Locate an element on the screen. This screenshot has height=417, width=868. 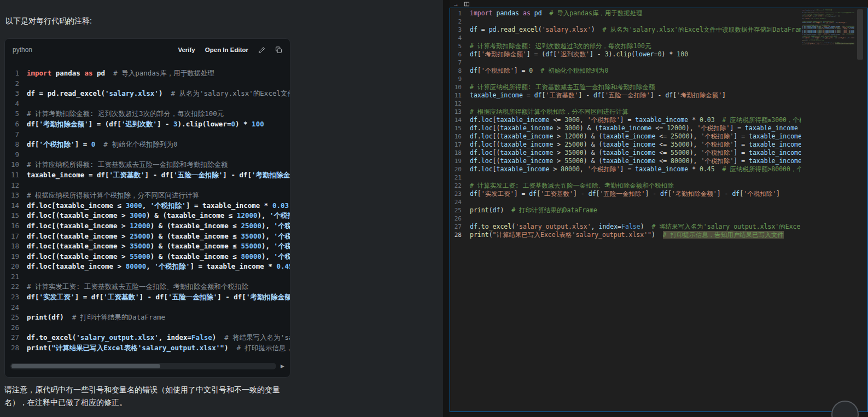
editor-scrollbar-thumb is located at coordinates (860, 34).